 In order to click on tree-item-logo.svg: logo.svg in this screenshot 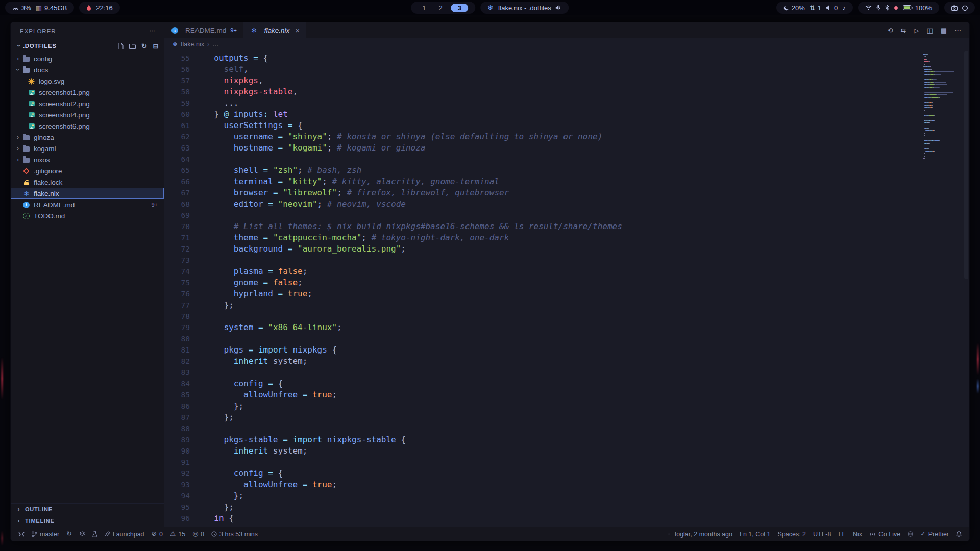, I will do `click(87, 81)`.